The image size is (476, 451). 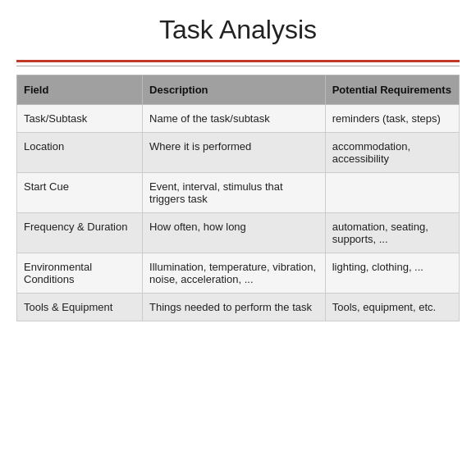 What do you see at coordinates (238, 61) in the screenshot?
I see `red-divider` at bounding box center [238, 61].